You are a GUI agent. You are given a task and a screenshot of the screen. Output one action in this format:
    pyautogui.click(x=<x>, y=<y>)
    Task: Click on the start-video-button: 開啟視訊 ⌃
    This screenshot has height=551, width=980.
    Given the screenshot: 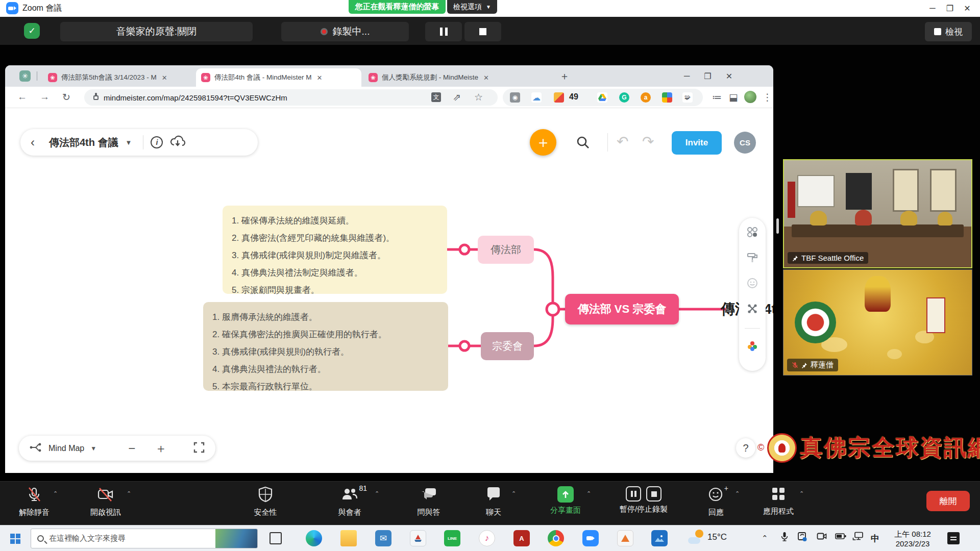 What is the action you would take?
    pyautogui.click(x=106, y=502)
    